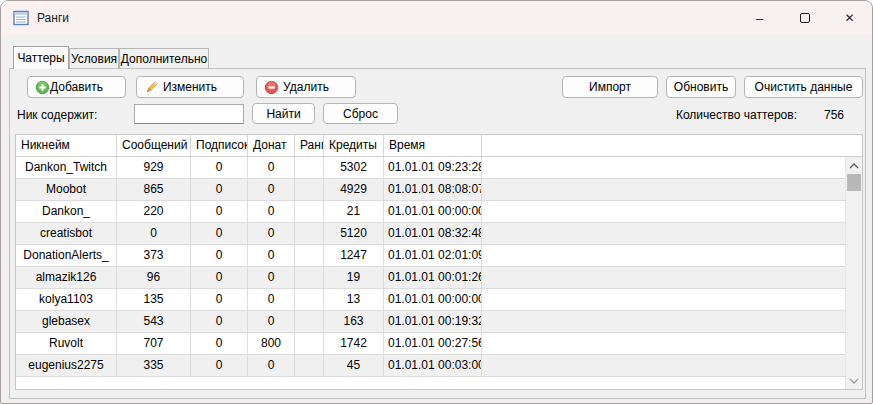 Image resolution: width=873 pixels, height=404 pixels. What do you see at coordinates (439, 190) in the screenshot?
I see `table-row: Moobot86500492901.01.01 08:08:07` at bounding box center [439, 190].